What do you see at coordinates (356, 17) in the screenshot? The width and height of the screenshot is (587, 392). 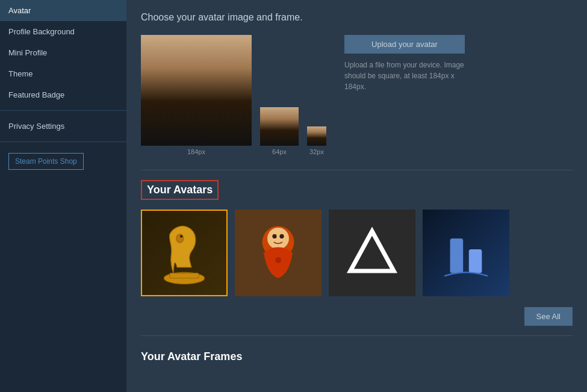 I see `page-title: Choose your avatar image and frame.` at bounding box center [356, 17].